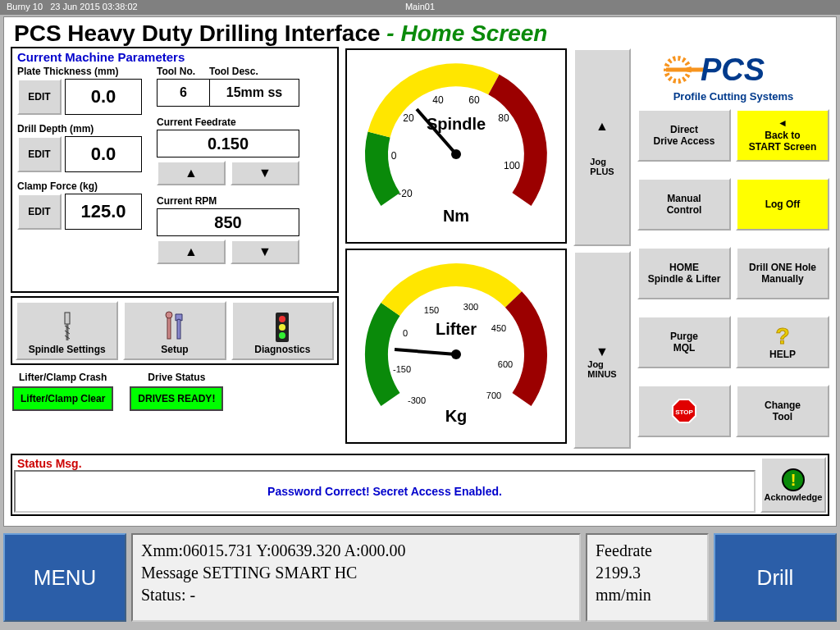 This screenshot has height=630, width=840. What do you see at coordinates (793, 480) in the screenshot?
I see `alert-icon: !` at bounding box center [793, 480].